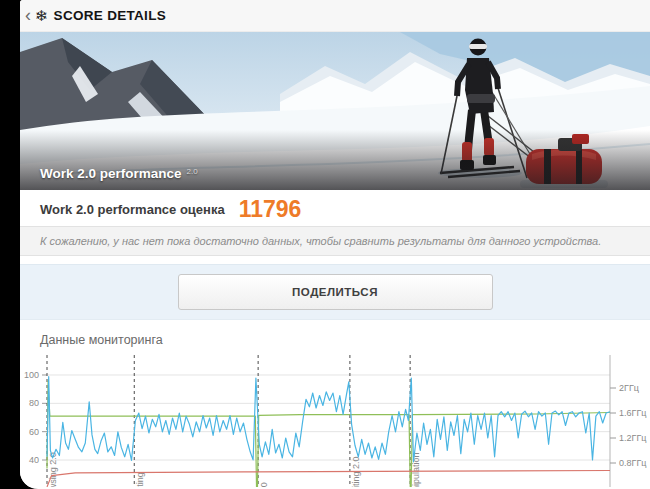 The height and width of the screenshot is (489, 650). Describe the element at coordinates (632, 413) in the screenshot. I see `right-tick-label: 1.6ГГц` at that location.